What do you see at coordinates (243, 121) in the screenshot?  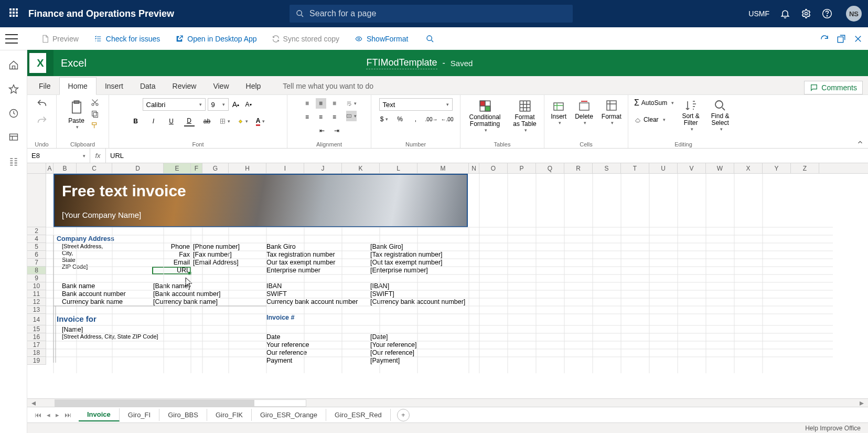 I see `fill-color-button` at bounding box center [243, 121].